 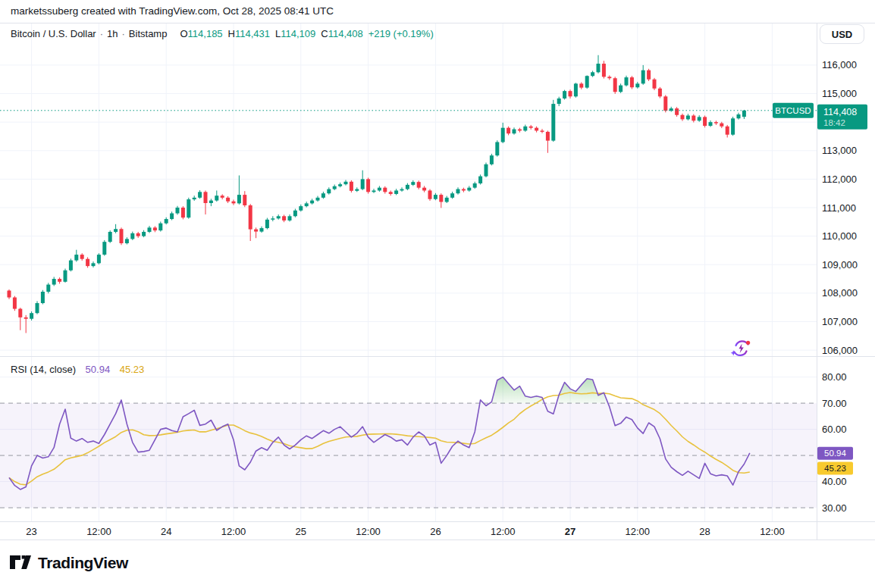 I want to click on rsi-title: RSI (14, close), so click(x=43, y=370).